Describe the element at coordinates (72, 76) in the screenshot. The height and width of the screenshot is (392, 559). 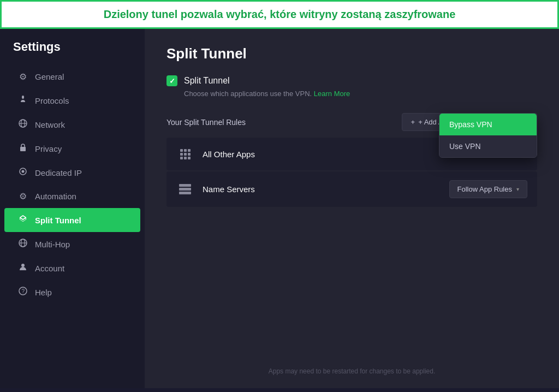
I see `sidebar-item-general: ⚙ General` at that location.